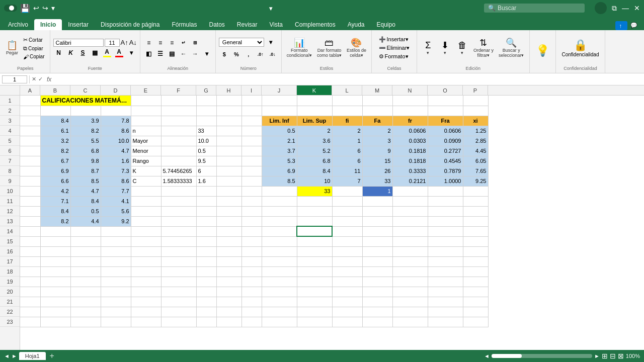 The image size is (644, 362). What do you see at coordinates (206, 322) in the screenshot?
I see `cell-G23` at bounding box center [206, 322].